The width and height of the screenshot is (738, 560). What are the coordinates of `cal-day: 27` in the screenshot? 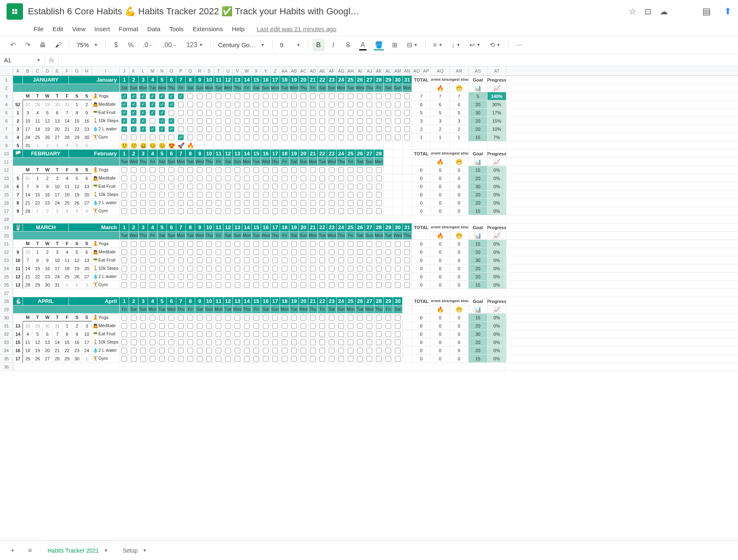 It's located at (48, 358).